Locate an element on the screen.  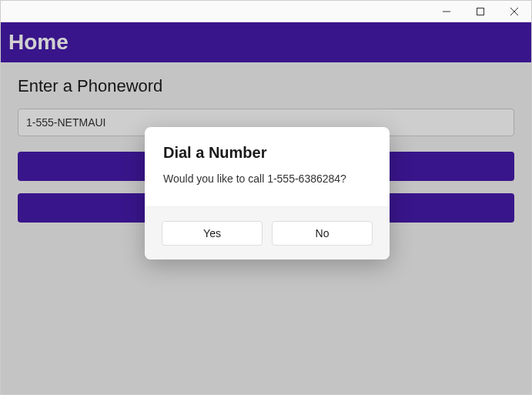
close-icon is located at coordinates (514, 12).